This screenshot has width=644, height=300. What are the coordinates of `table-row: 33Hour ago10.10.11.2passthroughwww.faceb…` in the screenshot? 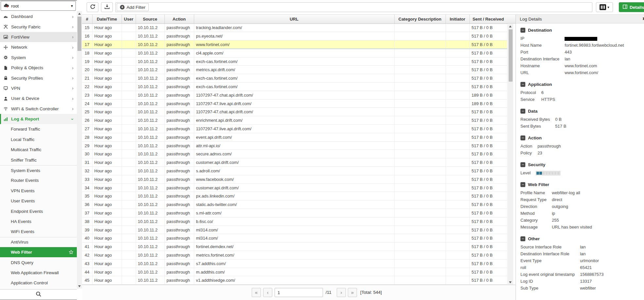 It's located at (295, 179).